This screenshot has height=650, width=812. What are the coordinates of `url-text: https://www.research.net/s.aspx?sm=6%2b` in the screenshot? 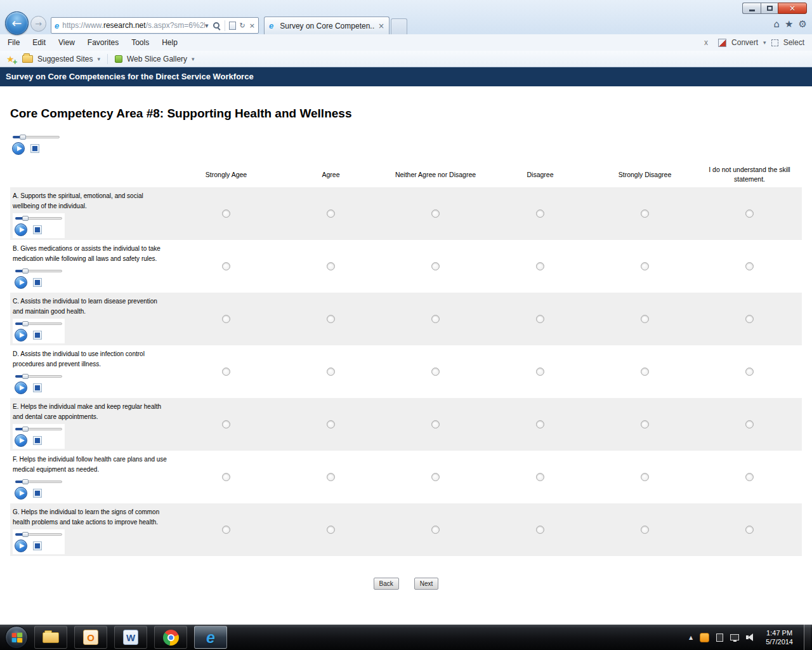 It's located at (133, 25).